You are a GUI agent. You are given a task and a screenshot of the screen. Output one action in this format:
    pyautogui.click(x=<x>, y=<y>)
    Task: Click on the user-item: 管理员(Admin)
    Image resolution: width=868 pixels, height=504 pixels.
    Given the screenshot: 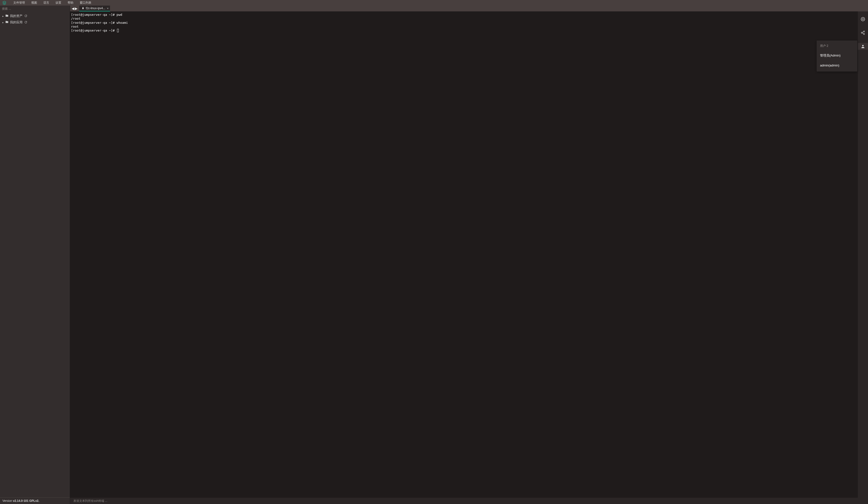 What is the action you would take?
    pyautogui.click(x=837, y=56)
    